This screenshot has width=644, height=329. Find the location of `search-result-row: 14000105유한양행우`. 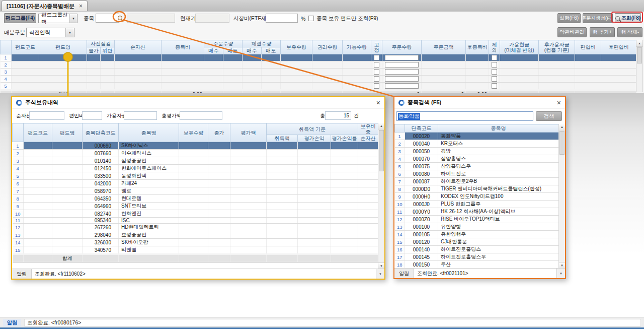

search-result-row: 14000105유한양행우 is located at coordinates (477, 235).